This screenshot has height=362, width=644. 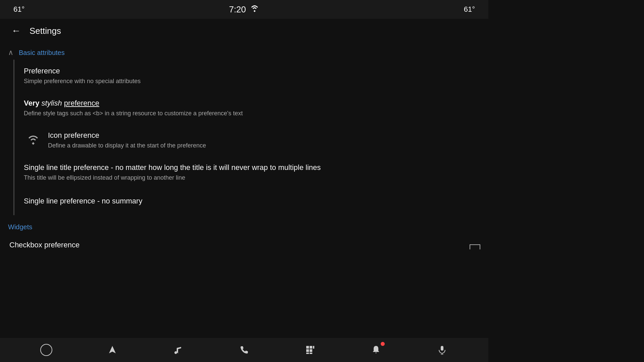 I want to click on temp-right: 61°, so click(x=465, y=9).